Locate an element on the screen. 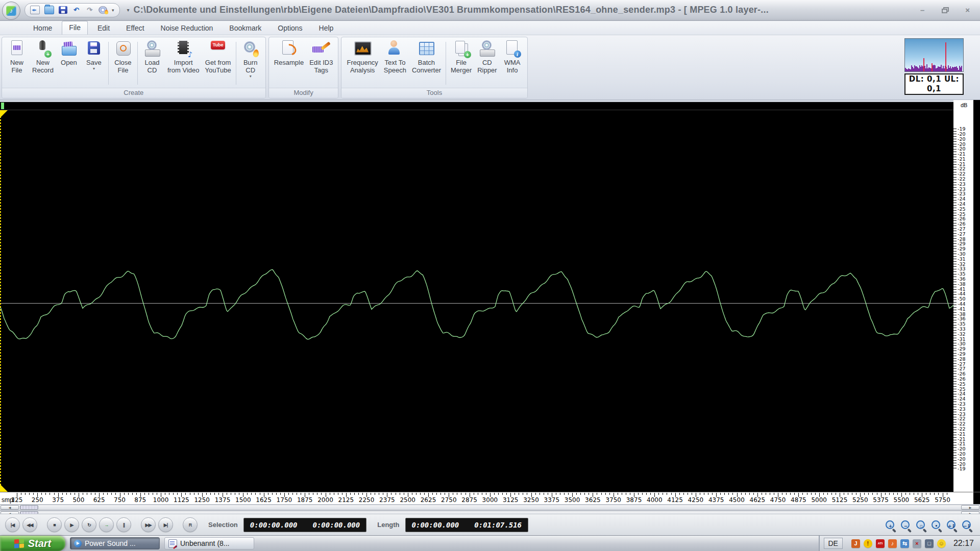 This screenshot has height=551, width=980. menu-bookmark: Bookmark is located at coordinates (245, 29).